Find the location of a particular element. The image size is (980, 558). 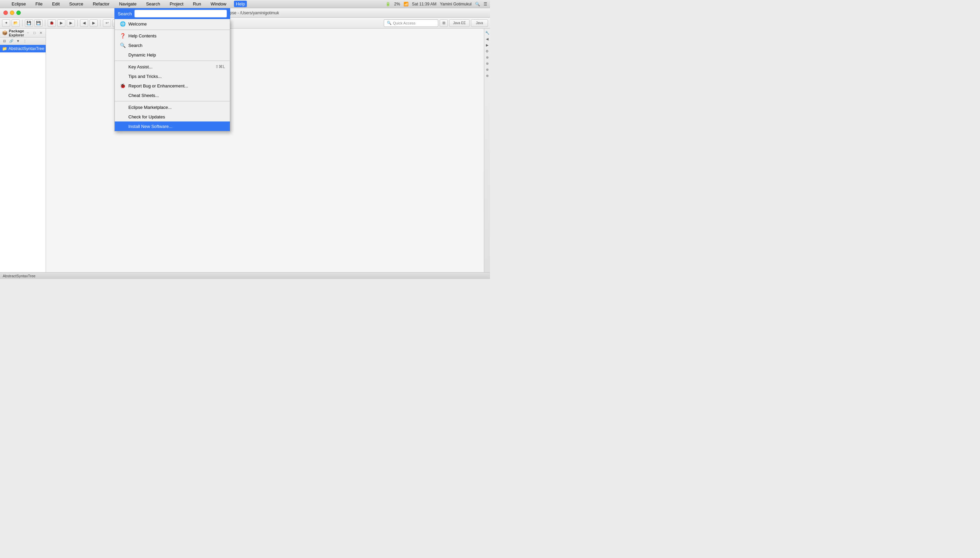

wifi-icon: 📶 is located at coordinates (406, 4).